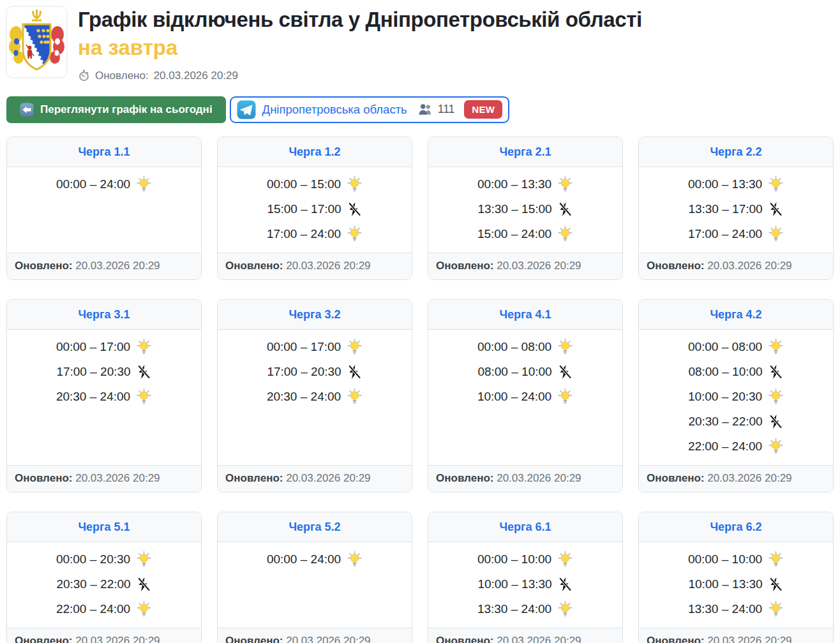 Image resolution: width=840 pixels, height=643 pixels. I want to click on queue-schedule: 00:00 – 10:00 10:00 – 13:30, so click(736, 585).